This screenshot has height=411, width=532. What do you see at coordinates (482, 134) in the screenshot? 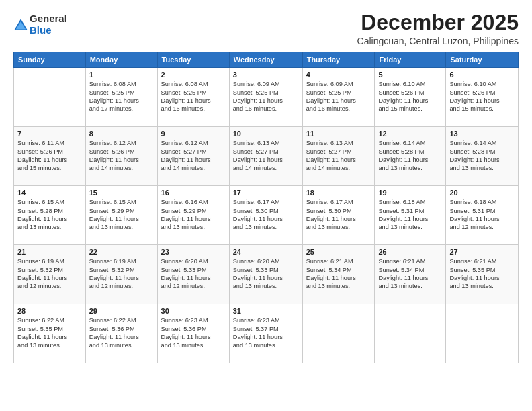
I see `day-number: 13` at bounding box center [482, 134].